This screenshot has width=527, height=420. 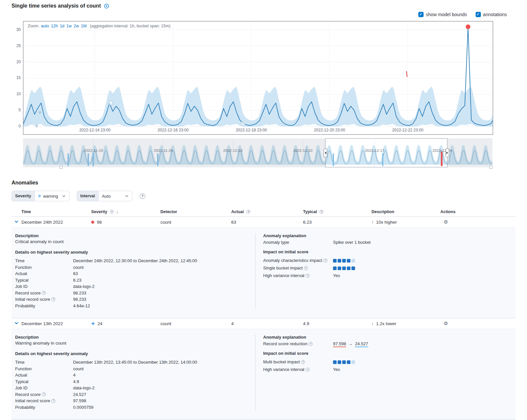 I want to click on column-header-typical: Typical, so click(x=337, y=212).